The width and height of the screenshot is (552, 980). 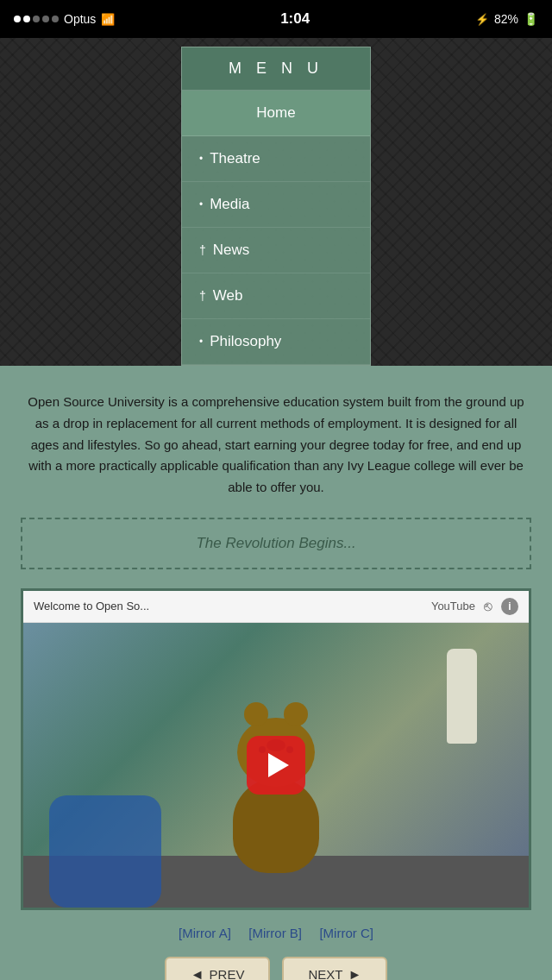 I want to click on play-button, so click(x=276, y=765).